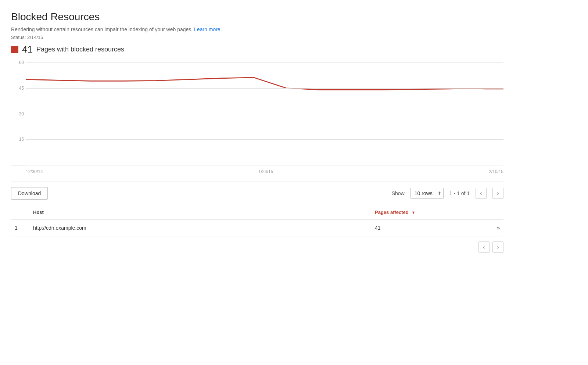 This screenshot has width=588, height=365. I want to click on toolbar-right: Show 10 rows 25 rows 50 rows 1 - 1 of 1 …, so click(448, 193).